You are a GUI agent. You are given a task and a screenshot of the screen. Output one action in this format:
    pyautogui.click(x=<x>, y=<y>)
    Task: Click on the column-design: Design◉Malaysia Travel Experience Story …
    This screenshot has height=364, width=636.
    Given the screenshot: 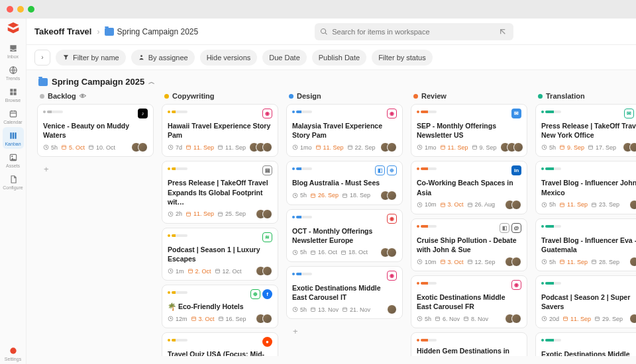 What is the action you would take?
    pyautogui.click(x=344, y=224)
    